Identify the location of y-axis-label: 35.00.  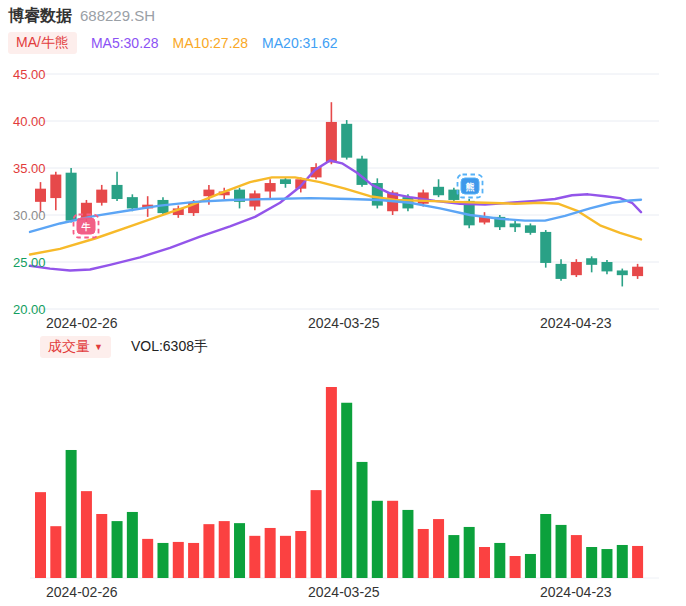
(30, 168).